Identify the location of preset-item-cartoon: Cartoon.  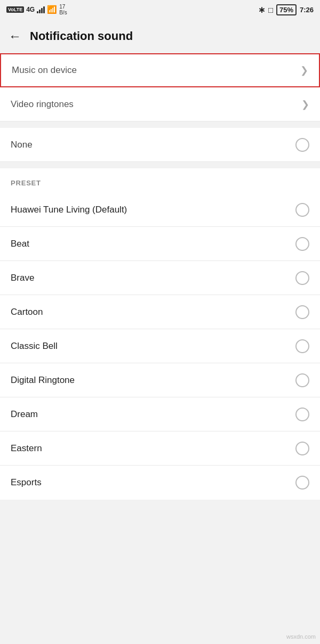
(160, 312).